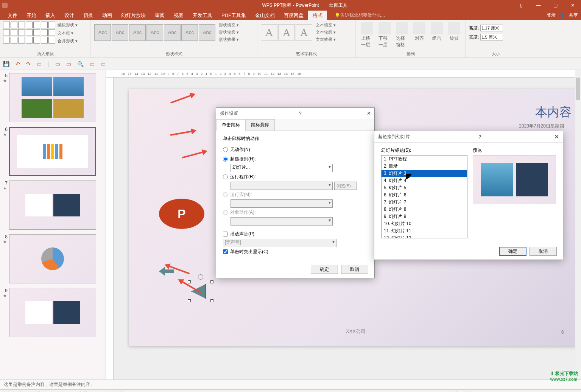 The width and height of the screenshot is (581, 392). I want to click on slide-list-label: 幻灯片标题(S):, so click(424, 151).